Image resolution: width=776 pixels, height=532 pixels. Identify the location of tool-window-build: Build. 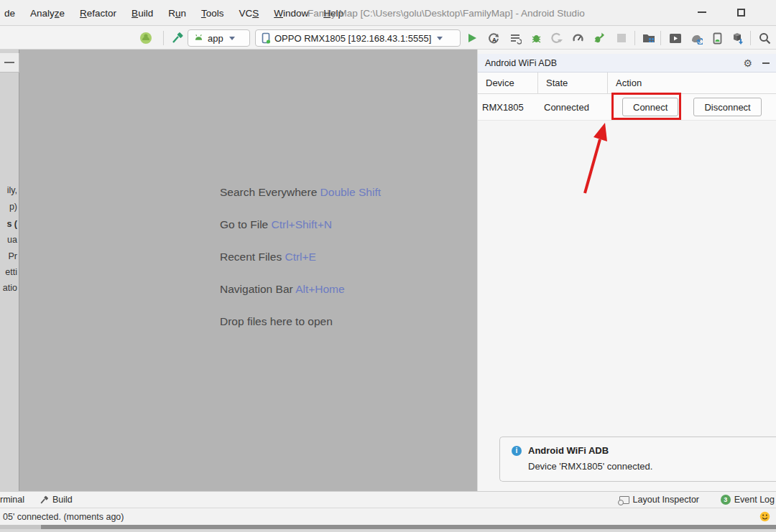
(56, 500).